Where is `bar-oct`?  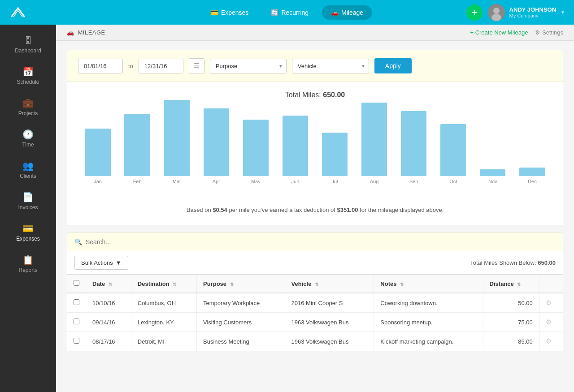
bar-oct is located at coordinates (453, 150).